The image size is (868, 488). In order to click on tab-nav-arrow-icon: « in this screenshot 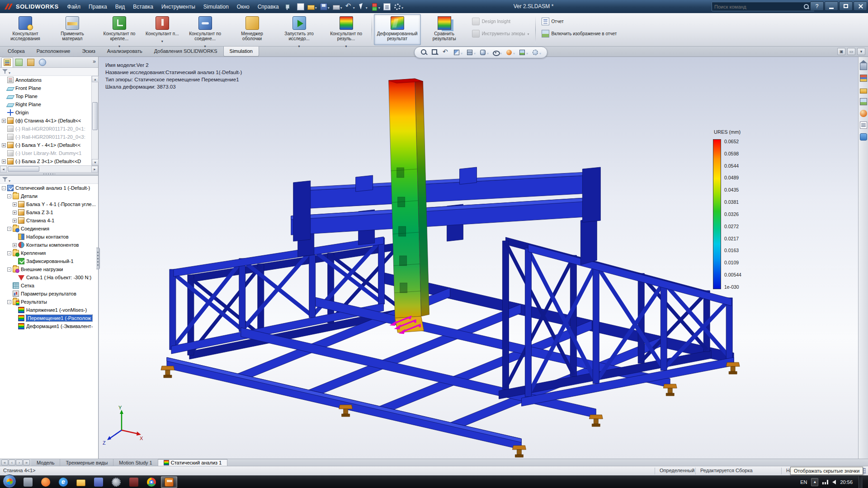, I will do `click(5, 463)`.